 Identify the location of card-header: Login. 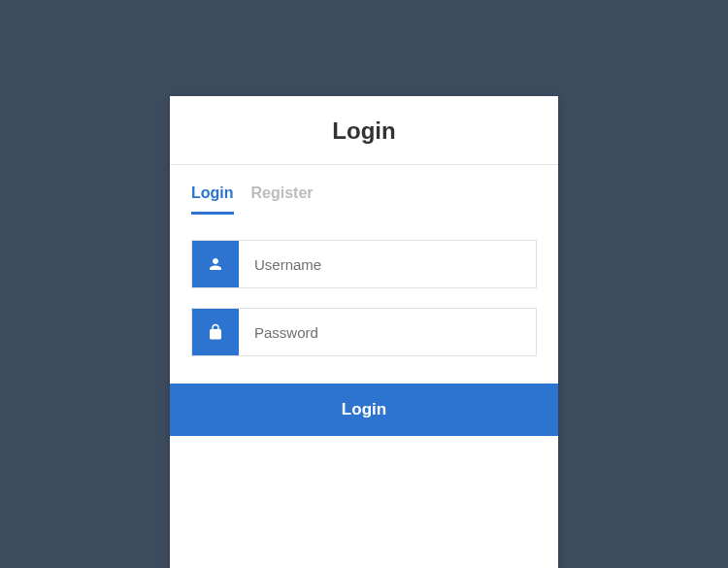
(364, 130).